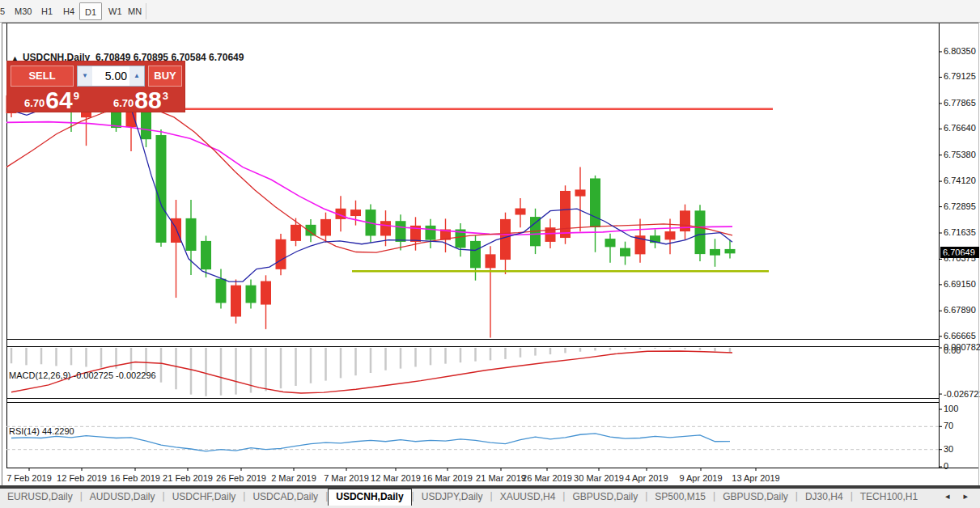 The width and height of the screenshot is (980, 508). Describe the element at coordinates (961, 394) in the screenshot. I see `macd-axis-min: -0.026721` at that location.